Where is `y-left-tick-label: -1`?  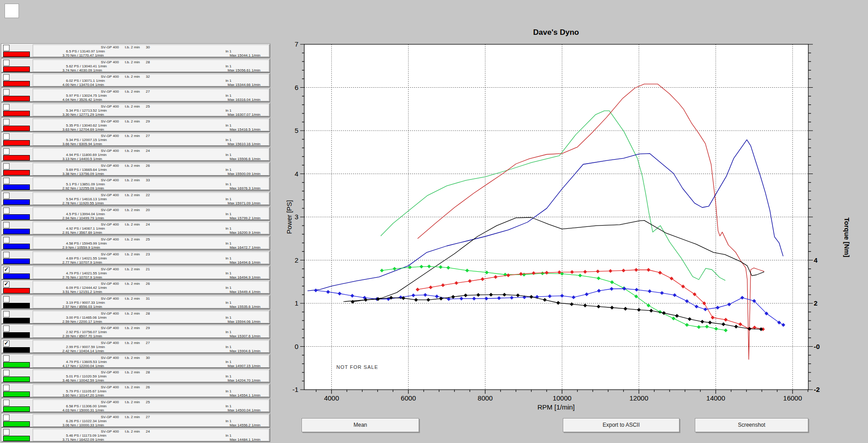
y-left-tick-label: -1 is located at coordinates (296, 390).